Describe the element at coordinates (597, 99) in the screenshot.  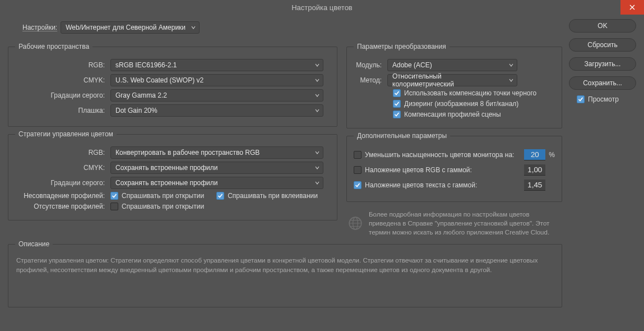
I see `preview-checkbox: Просмотр` at that location.